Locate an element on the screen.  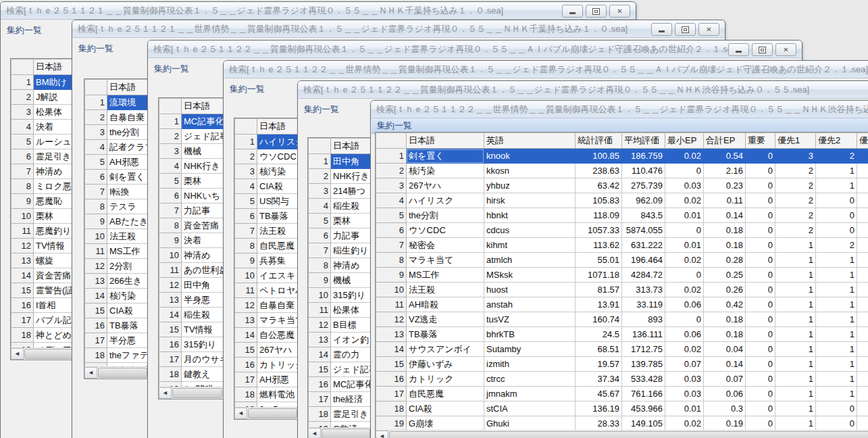
list-row: 2自暴自棄 is located at coordinates (118, 118).